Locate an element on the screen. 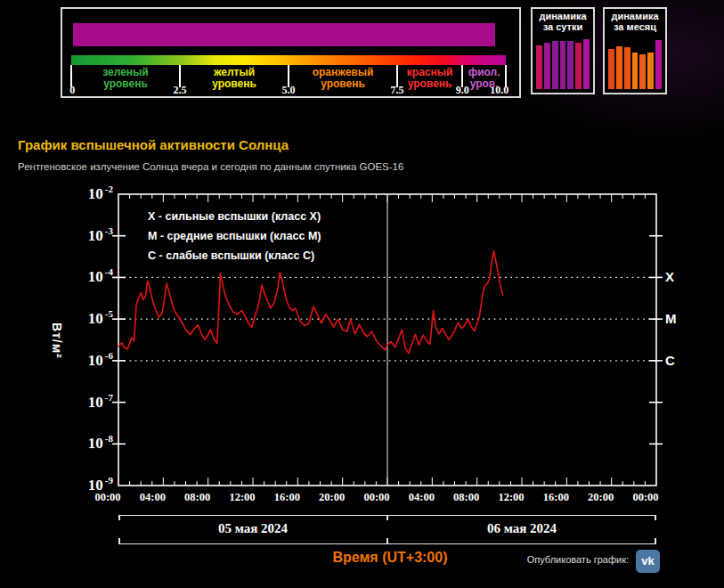  legend-class-x: X - сильные вспышки (класс X) is located at coordinates (234, 216).